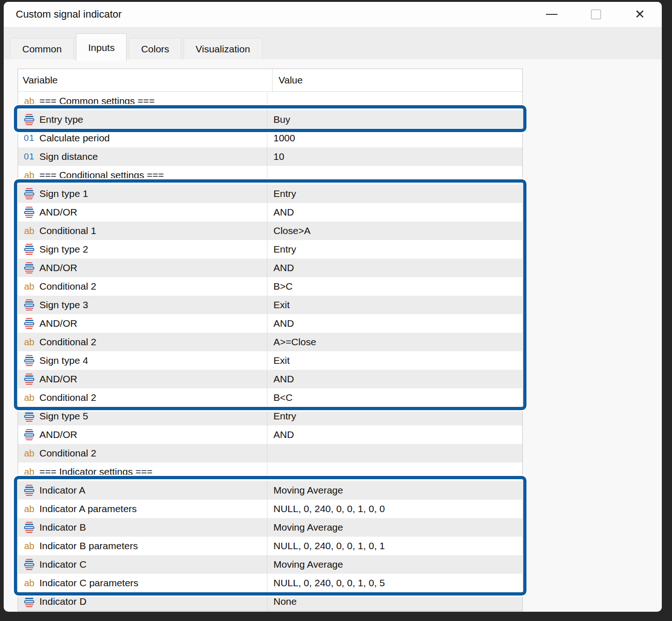 The image size is (672, 621). I want to click on row-value-cell: Buy, so click(395, 120).